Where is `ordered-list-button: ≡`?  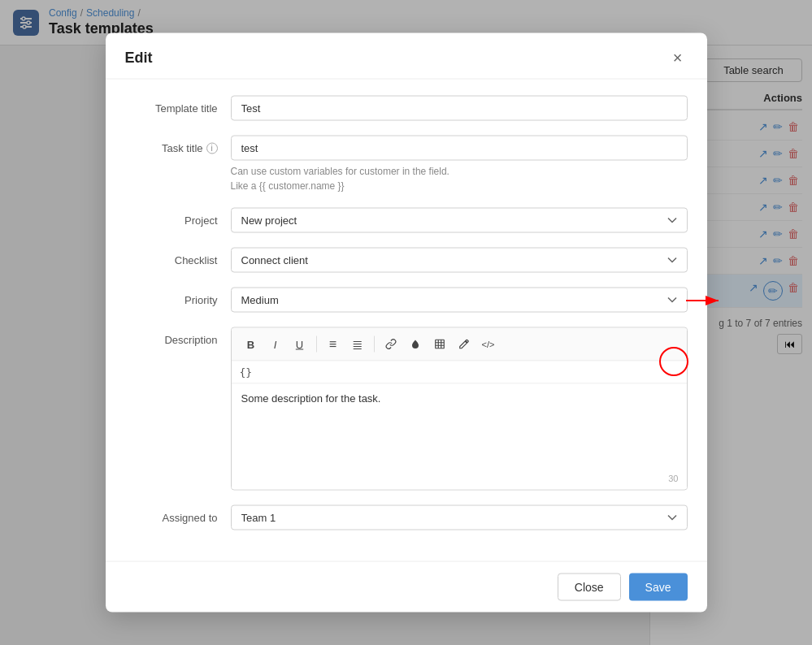
ordered-list-button: ≡ is located at coordinates (333, 344).